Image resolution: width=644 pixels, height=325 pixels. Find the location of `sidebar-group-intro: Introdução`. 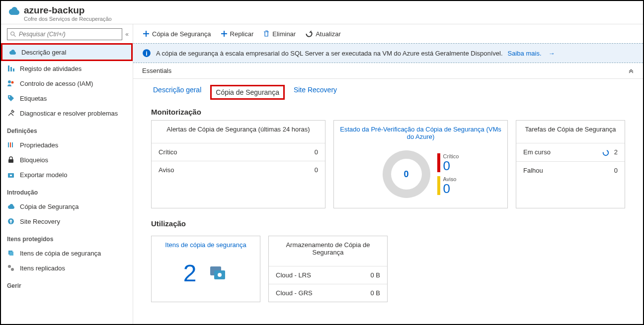

sidebar-group-intro: Introdução is located at coordinates (67, 191).